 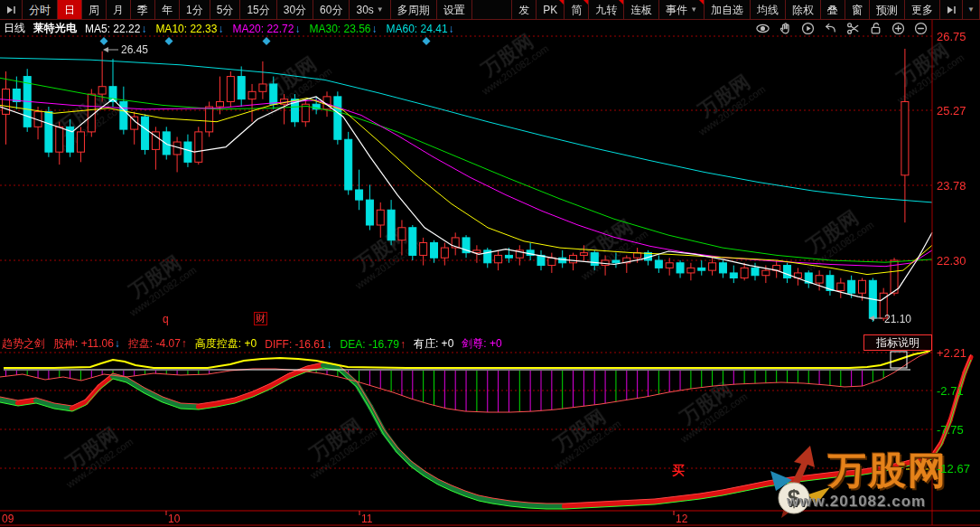 What do you see at coordinates (803, 10) in the screenshot?
I see `tool-ex-rights-label: 除权` at bounding box center [803, 10].